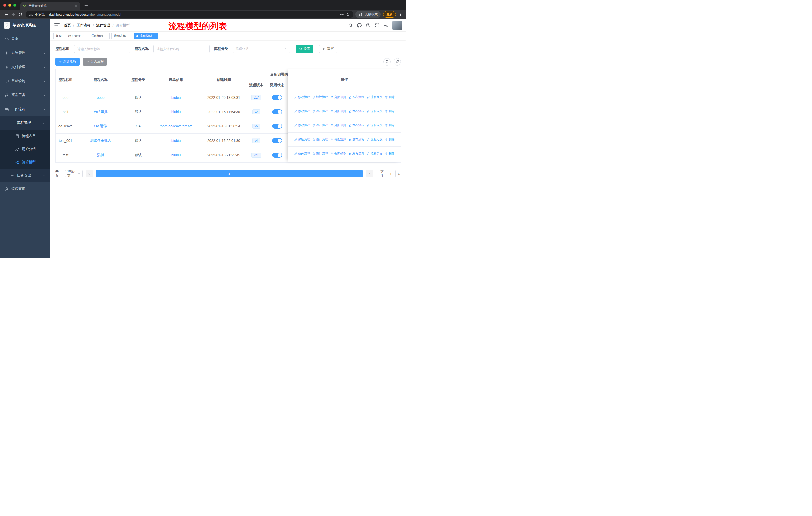 The height and width of the screenshot is (516, 812). Describe the element at coordinates (102, 49) in the screenshot. I see `process-key-input` at that location.